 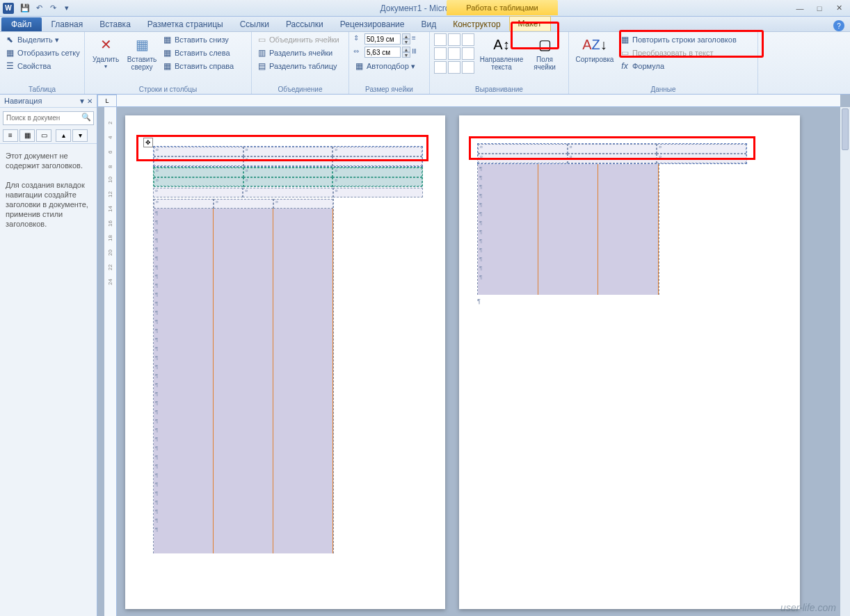 What do you see at coordinates (387, 39) in the screenshot?
I see `row-height-spinner: ⇕ ▲▼ ≡` at bounding box center [387, 39].